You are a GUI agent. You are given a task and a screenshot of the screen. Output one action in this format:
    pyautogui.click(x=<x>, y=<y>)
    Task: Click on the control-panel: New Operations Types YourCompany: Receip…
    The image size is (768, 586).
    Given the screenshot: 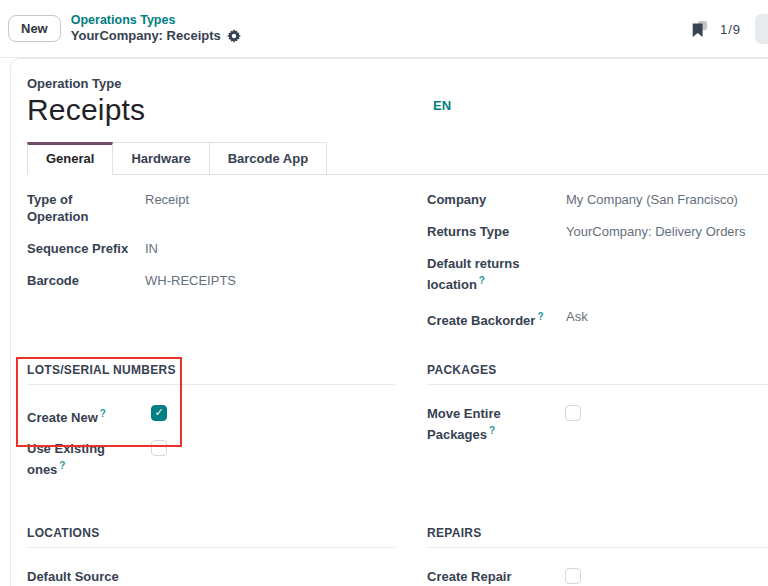 What is the action you would take?
    pyautogui.click(x=384, y=29)
    